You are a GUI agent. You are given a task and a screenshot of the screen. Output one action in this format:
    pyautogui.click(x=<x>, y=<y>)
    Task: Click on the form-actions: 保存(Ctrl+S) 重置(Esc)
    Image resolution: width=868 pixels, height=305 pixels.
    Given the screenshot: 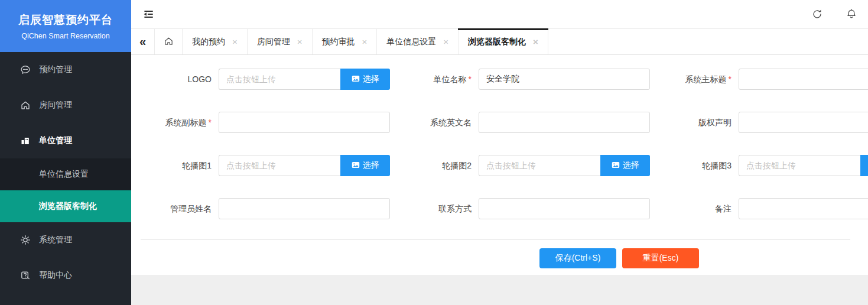 What is the action you would take?
    pyautogui.click(x=495, y=258)
    